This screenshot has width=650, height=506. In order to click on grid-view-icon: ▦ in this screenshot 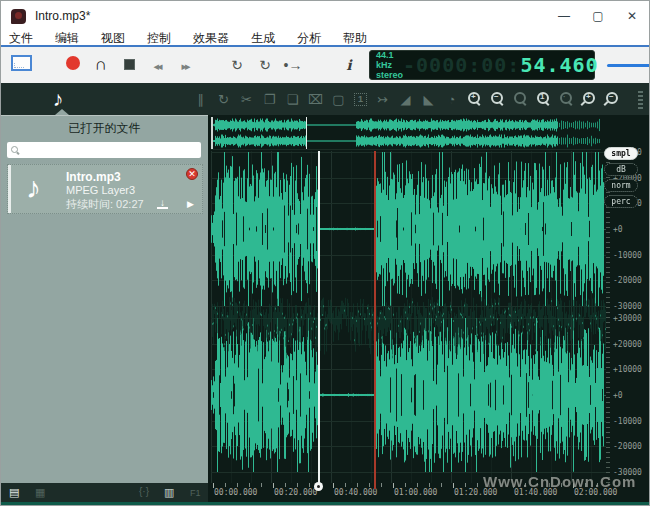, I will do `click(40, 492)`.